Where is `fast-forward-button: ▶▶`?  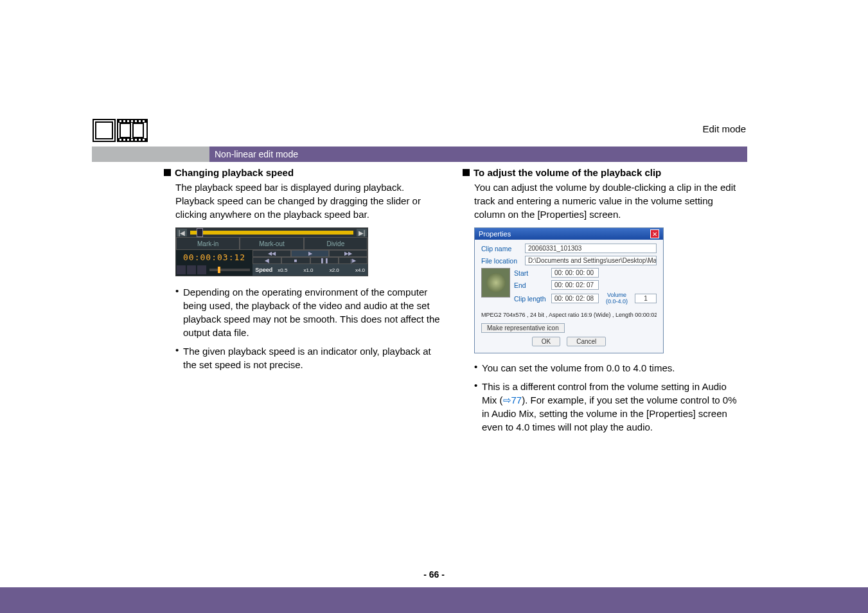 fast-forward-button: ▶▶ is located at coordinates (348, 253).